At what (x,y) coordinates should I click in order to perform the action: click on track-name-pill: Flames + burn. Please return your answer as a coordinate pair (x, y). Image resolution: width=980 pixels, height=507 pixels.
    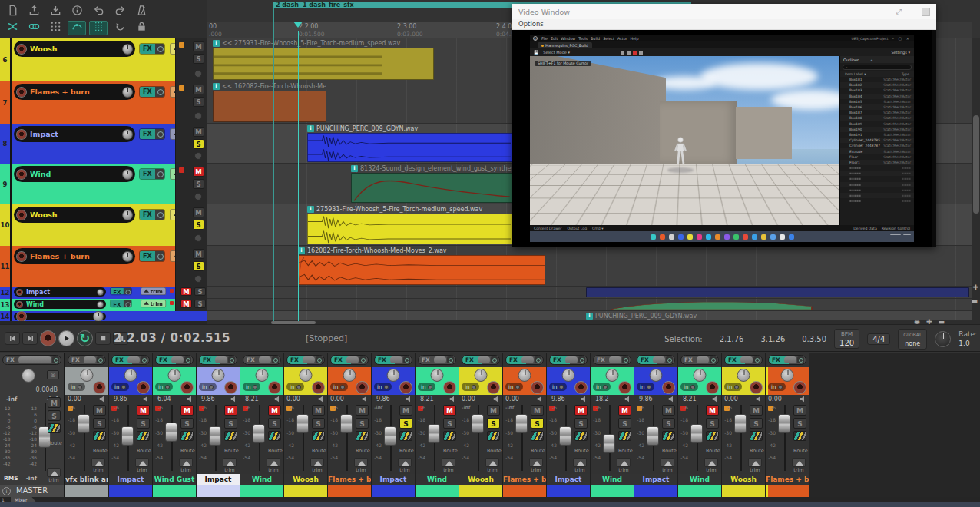
    Looking at the image, I should click on (74, 257).